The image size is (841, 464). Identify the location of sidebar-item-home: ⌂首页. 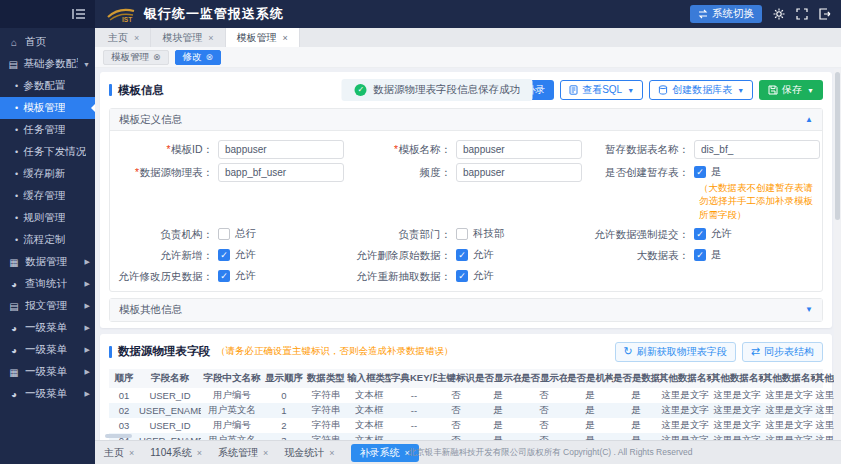
(48, 42).